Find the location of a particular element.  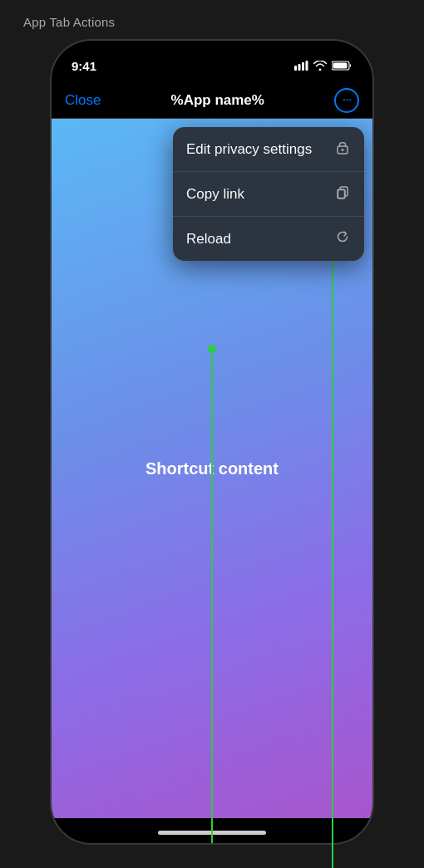

menu-item-privacy-label: Edit privacy settings is located at coordinates (249, 150).